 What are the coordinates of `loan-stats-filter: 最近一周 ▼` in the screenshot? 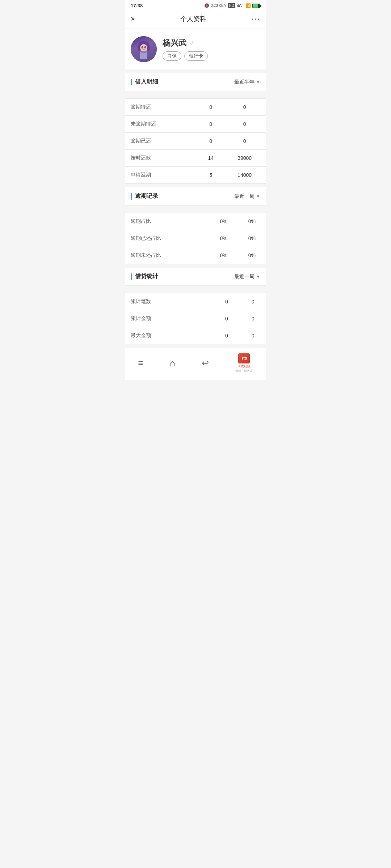 It's located at (247, 277).